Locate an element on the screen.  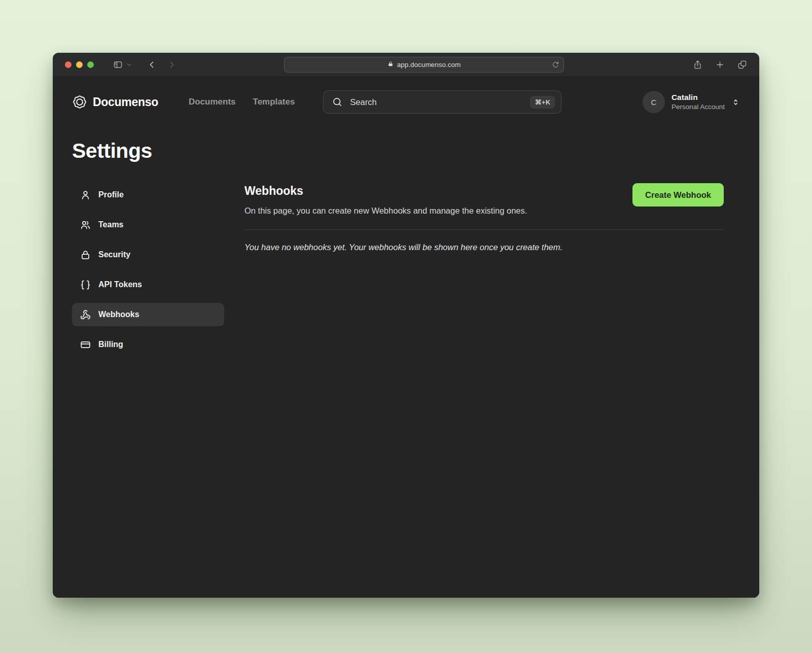
account-name: Catalin is located at coordinates (698, 97).